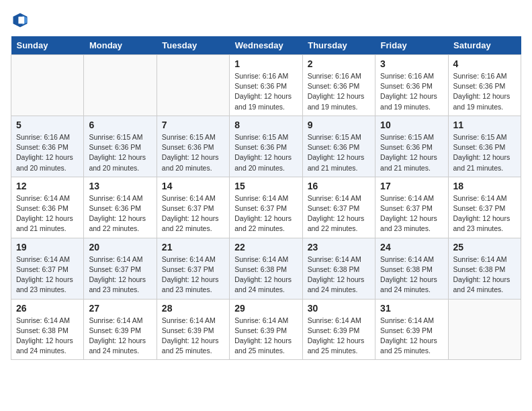 The image size is (532, 411). What do you see at coordinates (266, 207) in the screenshot?
I see `calendar-cell: 15Sunrise: 6:14 AMSunset: 6:37 PMDayligh…` at bounding box center [266, 207].